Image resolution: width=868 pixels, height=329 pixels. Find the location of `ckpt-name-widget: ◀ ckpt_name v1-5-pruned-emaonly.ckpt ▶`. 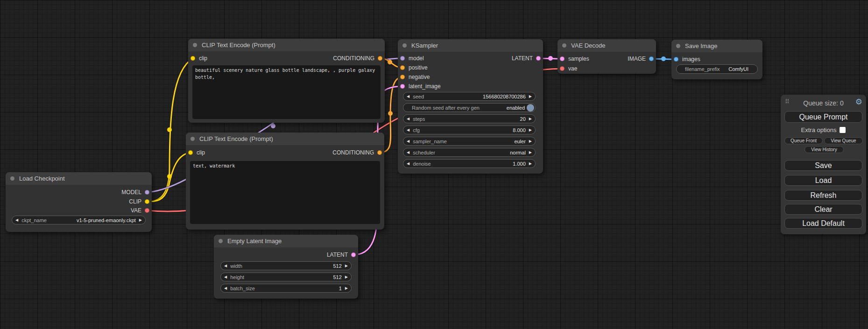

ckpt-name-widget: ◀ ckpt_name v1-5-pruned-emaonly.ckpt ▶ is located at coordinates (78, 220).